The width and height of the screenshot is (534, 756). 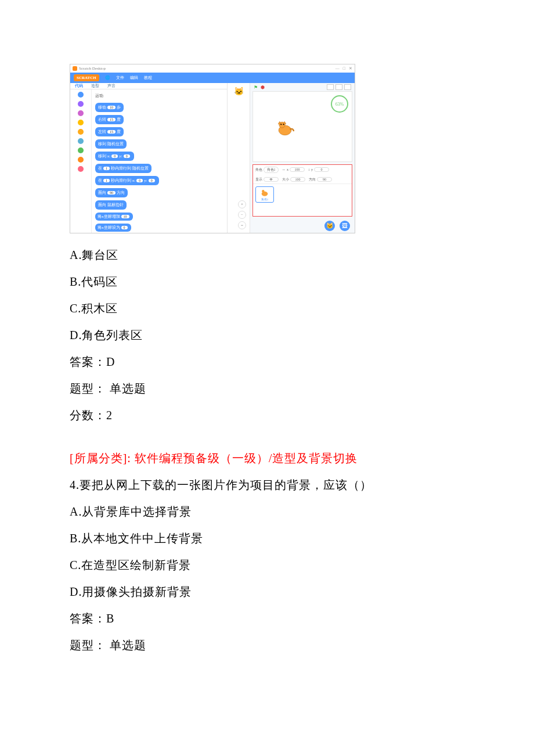 What do you see at coordinates (312, 180) in the screenshot?
I see `sprite-dir-label: 方向` at bounding box center [312, 180].